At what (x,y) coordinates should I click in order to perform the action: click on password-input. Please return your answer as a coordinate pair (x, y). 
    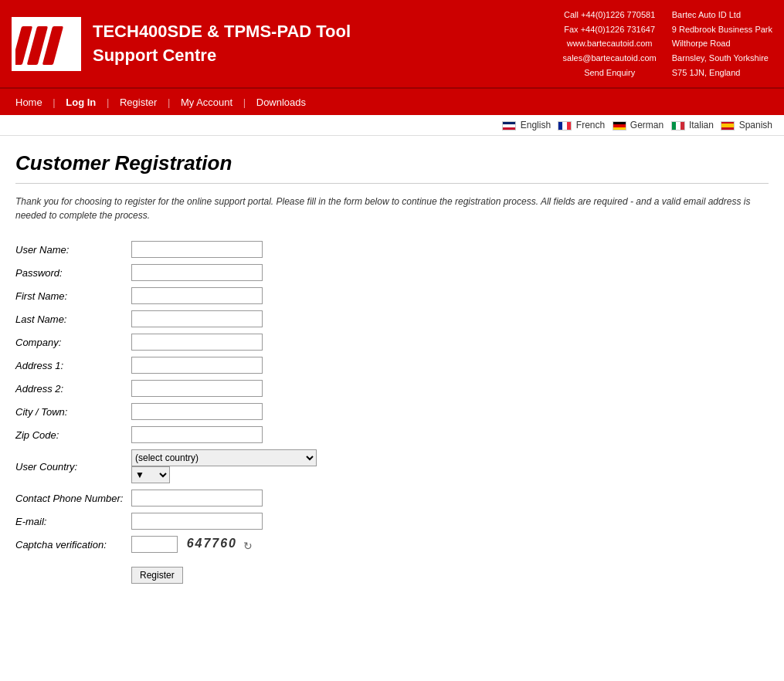
    Looking at the image, I should click on (197, 273).